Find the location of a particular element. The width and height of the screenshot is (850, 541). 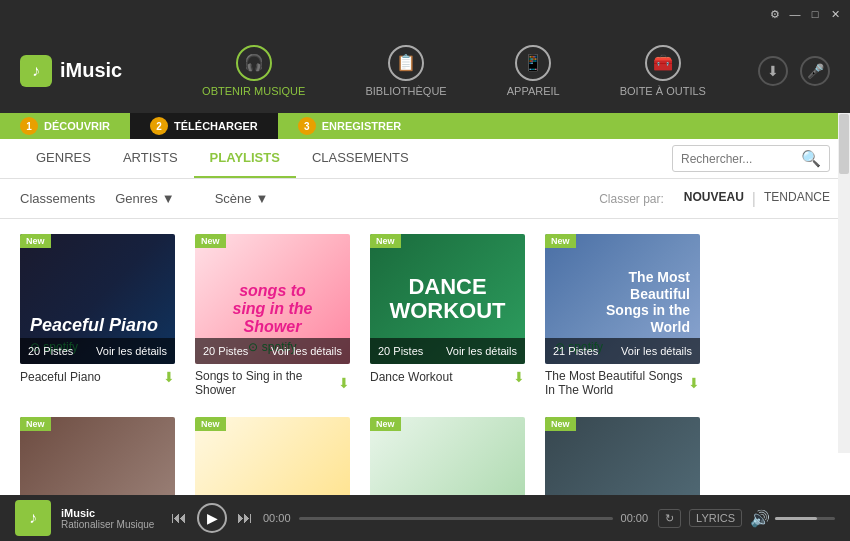

progress-bar is located at coordinates (456, 518).